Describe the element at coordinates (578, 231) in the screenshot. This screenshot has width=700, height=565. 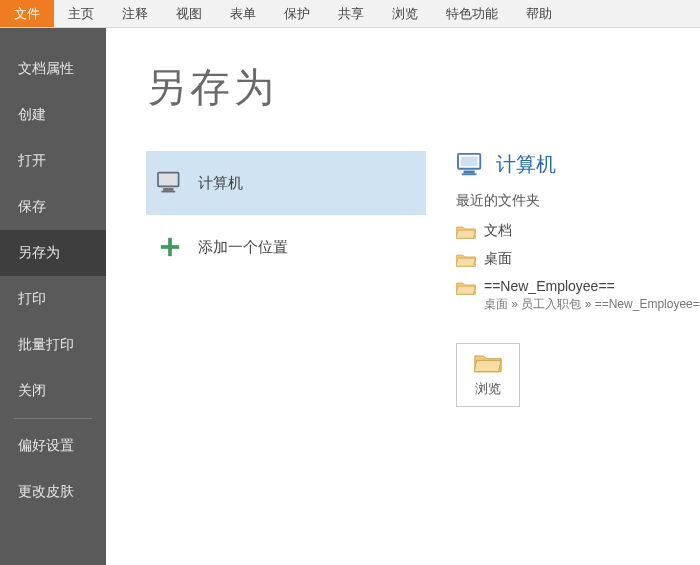
I see `recent-folder-0: 文档` at that location.